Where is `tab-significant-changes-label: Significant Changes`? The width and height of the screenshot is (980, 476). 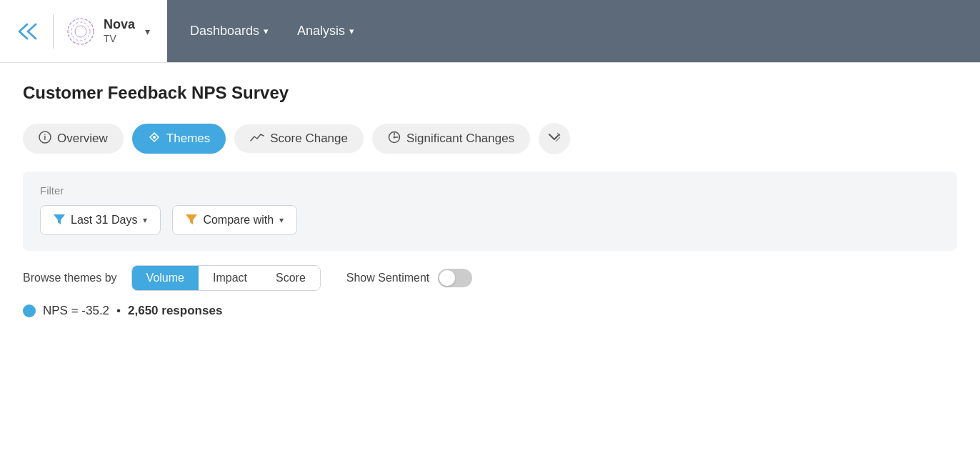
tab-significant-changes-label: Significant Changes is located at coordinates (460, 139).